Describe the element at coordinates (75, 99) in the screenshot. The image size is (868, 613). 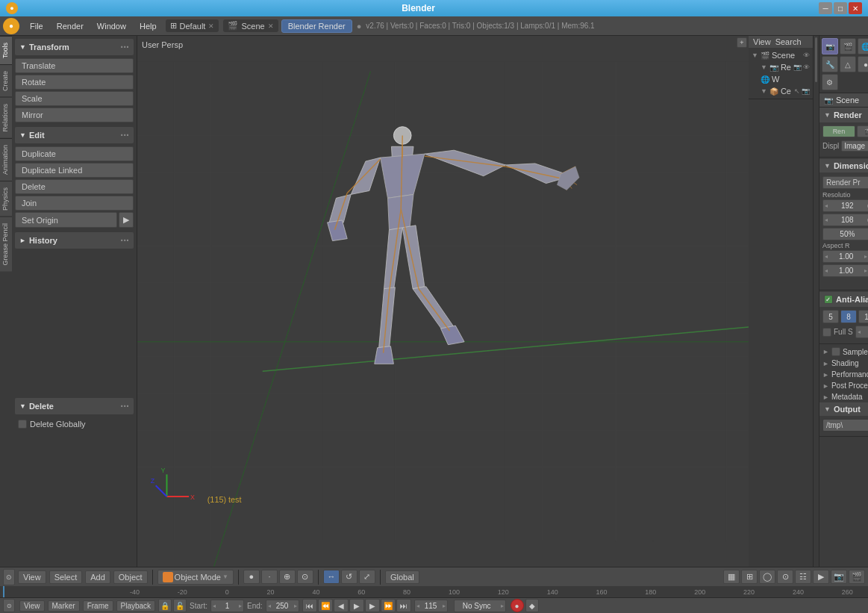
I see `scale-button: Scale` at that location.